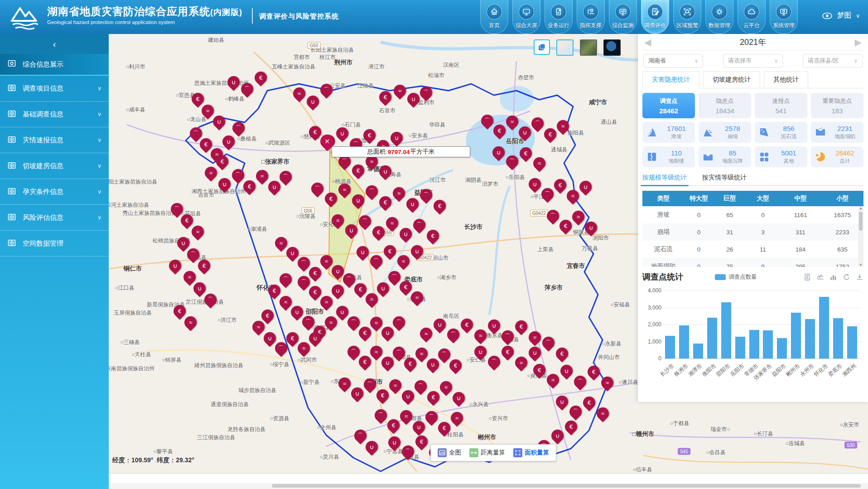  Describe the element at coordinates (846, 277) in the screenshot. I see `refresh-icon` at that location.